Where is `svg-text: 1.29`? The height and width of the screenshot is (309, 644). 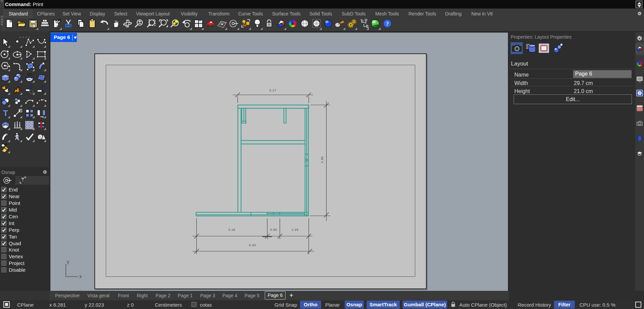
svg-text: 1.29 is located at coordinates (295, 230).